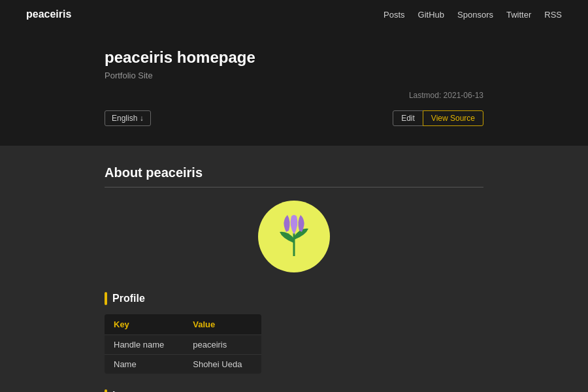 The image size is (588, 392). Describe the element at coordinates (222, 325) in the screenshot. I see `table-col-value: Value` at that location.